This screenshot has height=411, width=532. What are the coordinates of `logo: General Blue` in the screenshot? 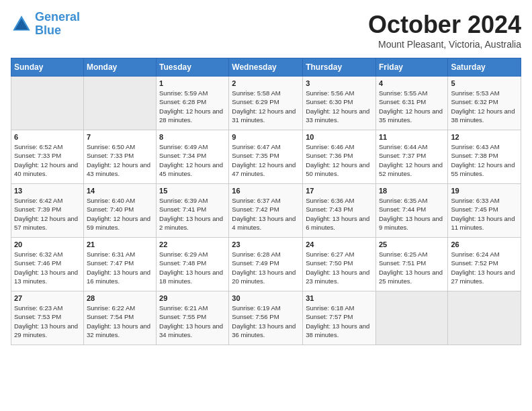 It's located at (46, 24).